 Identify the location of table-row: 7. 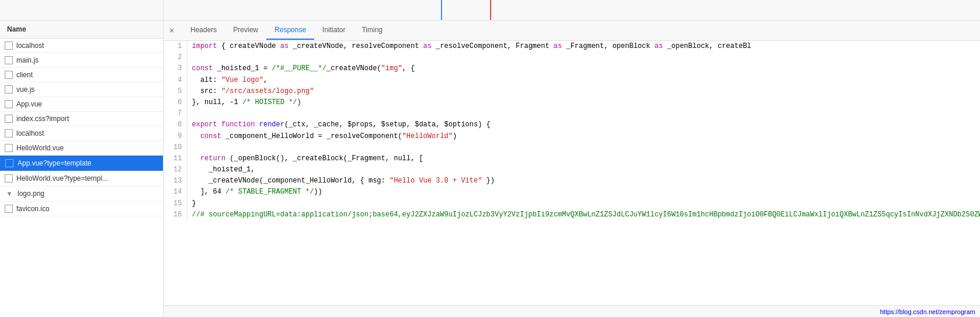
(572, 113).